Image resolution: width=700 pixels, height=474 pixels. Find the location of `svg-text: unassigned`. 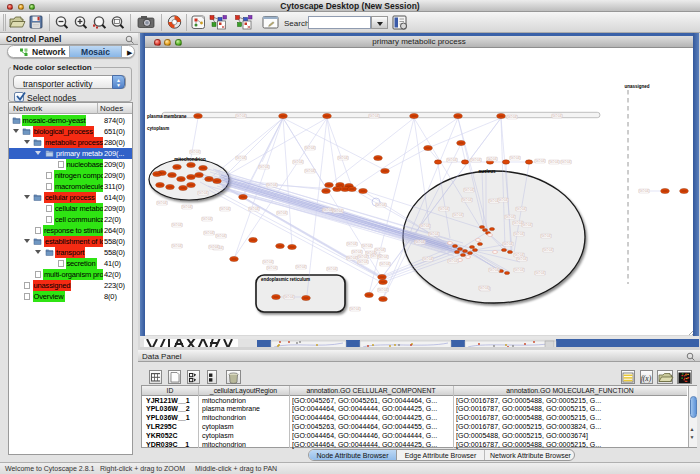

svg-text: unassigned is located at coordinates (636, 86).